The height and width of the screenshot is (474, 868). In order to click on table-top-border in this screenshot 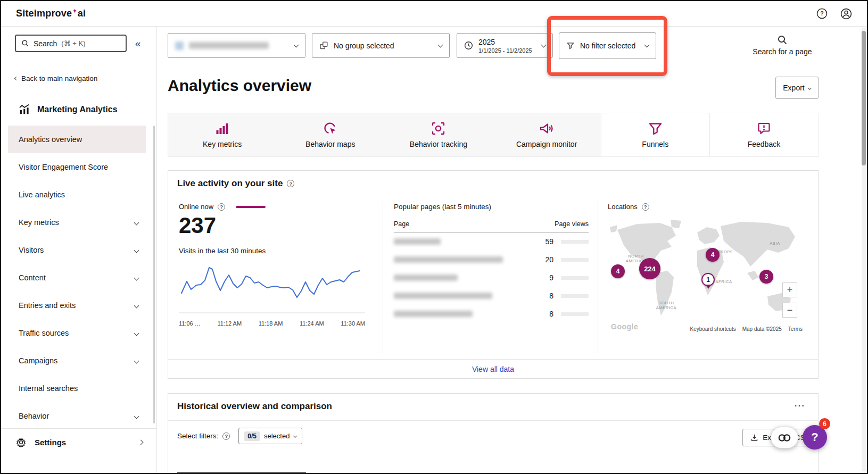, I will do `click(493, 473)`.